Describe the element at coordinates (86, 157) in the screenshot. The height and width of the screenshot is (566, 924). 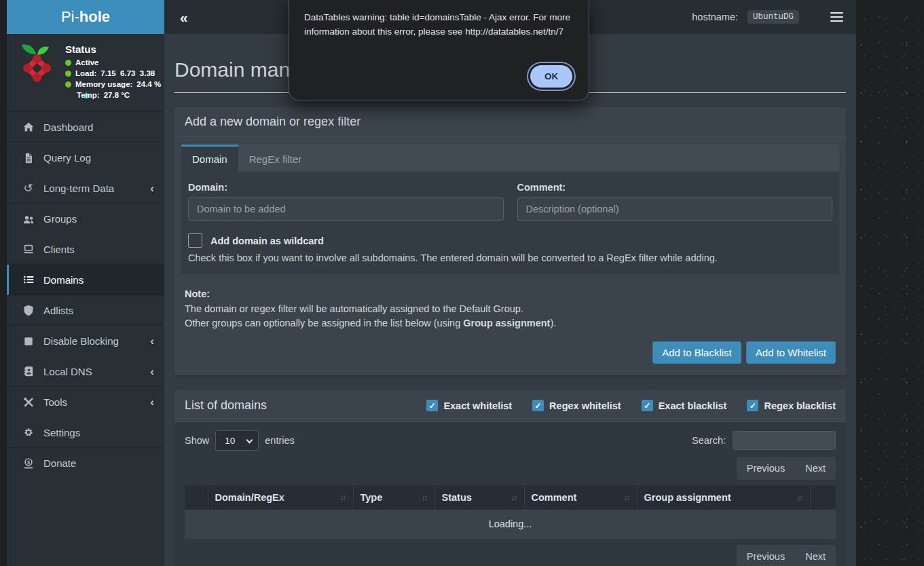
I see `sidebar-item-query-log: Query Log` at that location.